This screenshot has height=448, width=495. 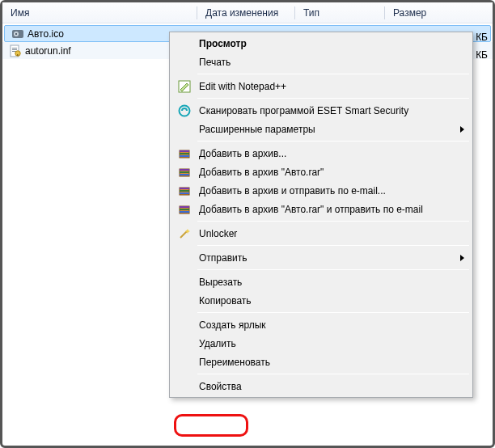 What do you see at coordinates (321, 301) in the screenshot?
I see `menu-copy: Копировать` at bounding box center [321, 301].